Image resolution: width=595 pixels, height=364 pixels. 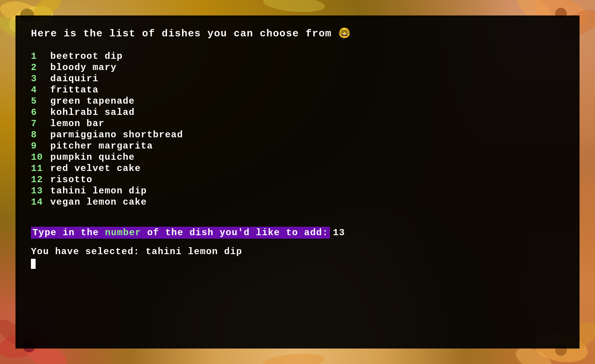 What do you see at coordinates (41, 90) in the screenshot?
I see `dish-number: 4` at bounding box center [41, 90].